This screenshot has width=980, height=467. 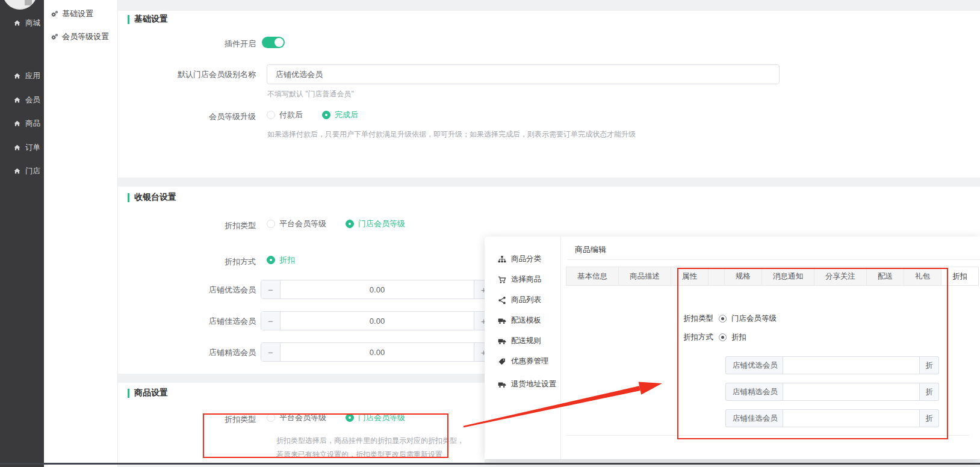 I want to click on submenu-item-label: 会员等级设置, so click(x=85, y=37).